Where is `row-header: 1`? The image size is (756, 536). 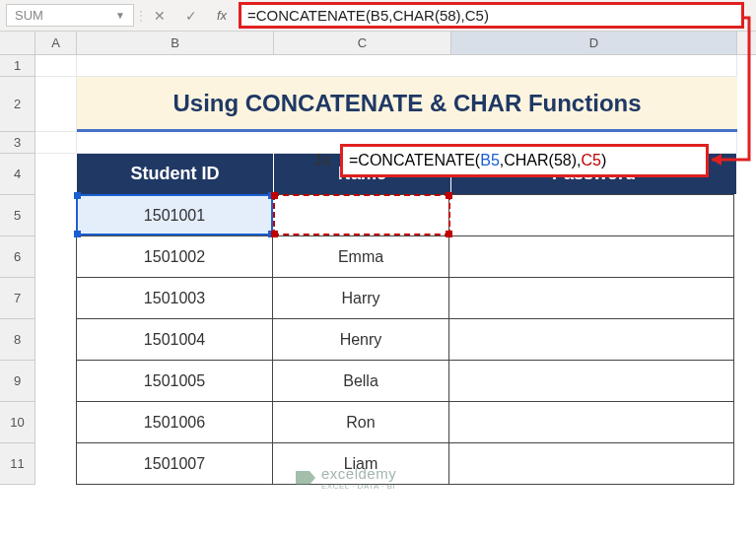 row-header: 1 is located at coordinates (18, 66).